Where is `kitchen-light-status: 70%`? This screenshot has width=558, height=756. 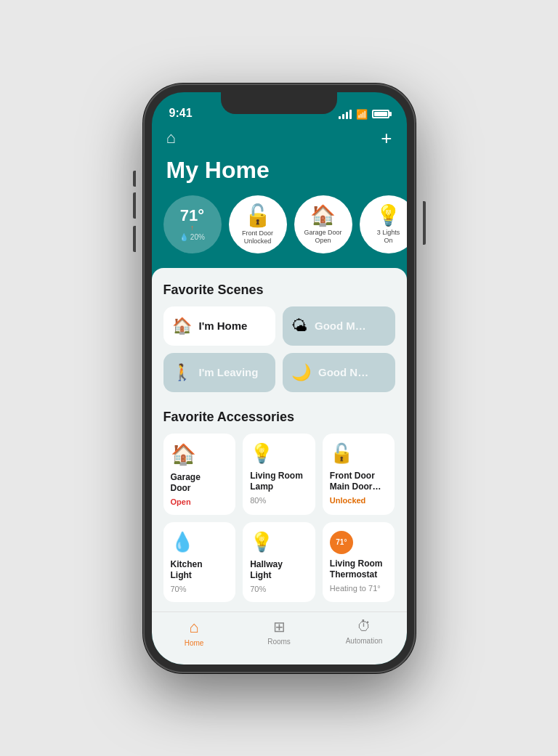
kitchen-light-status: 70% is located at coordinates (200, 589).